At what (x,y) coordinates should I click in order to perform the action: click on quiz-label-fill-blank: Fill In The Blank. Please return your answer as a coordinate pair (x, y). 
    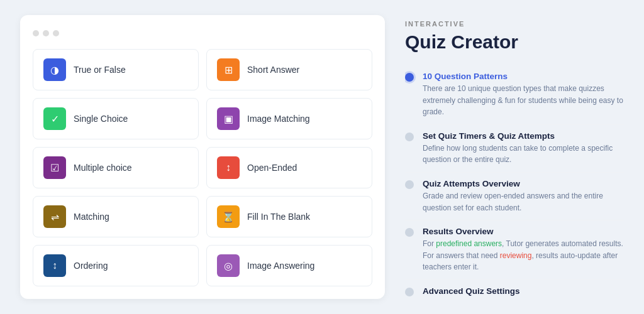
    Looking at the image, I should click on (279, 217).